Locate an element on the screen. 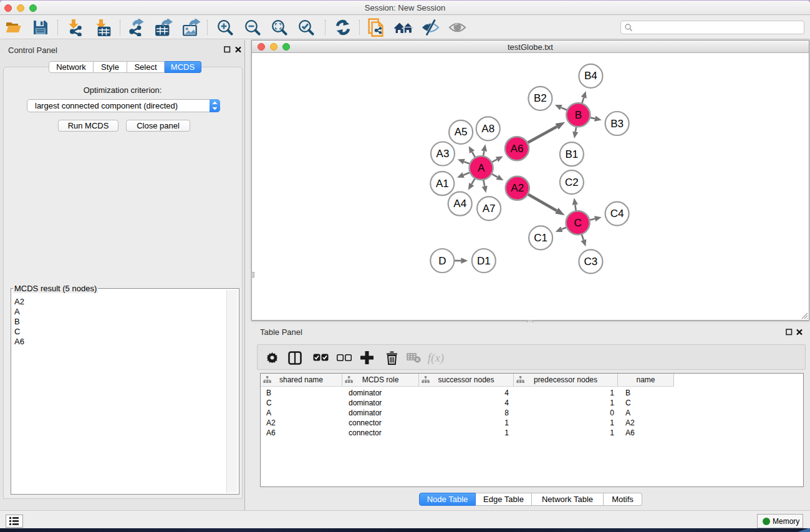  svg-text: C2 is located at coordinates (572, 182).